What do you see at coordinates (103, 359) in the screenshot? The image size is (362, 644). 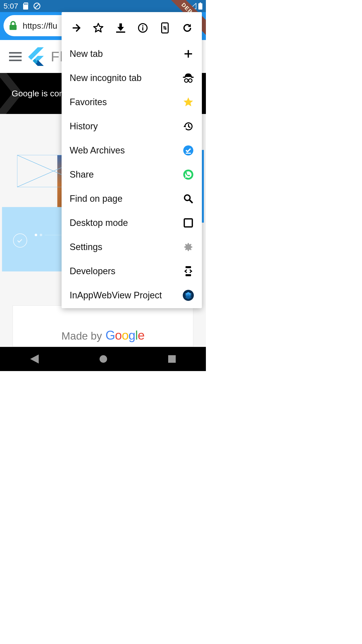 I see `android-nav-bar` at bounding box center [103, 359].